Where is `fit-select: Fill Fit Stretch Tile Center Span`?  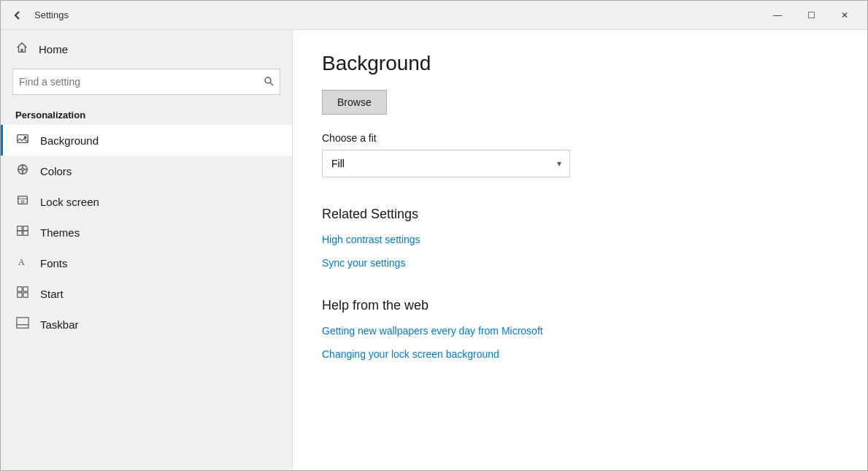 fit-select: Fill Fit Stretch Tile Center Span is located at coordinates (446, 164).